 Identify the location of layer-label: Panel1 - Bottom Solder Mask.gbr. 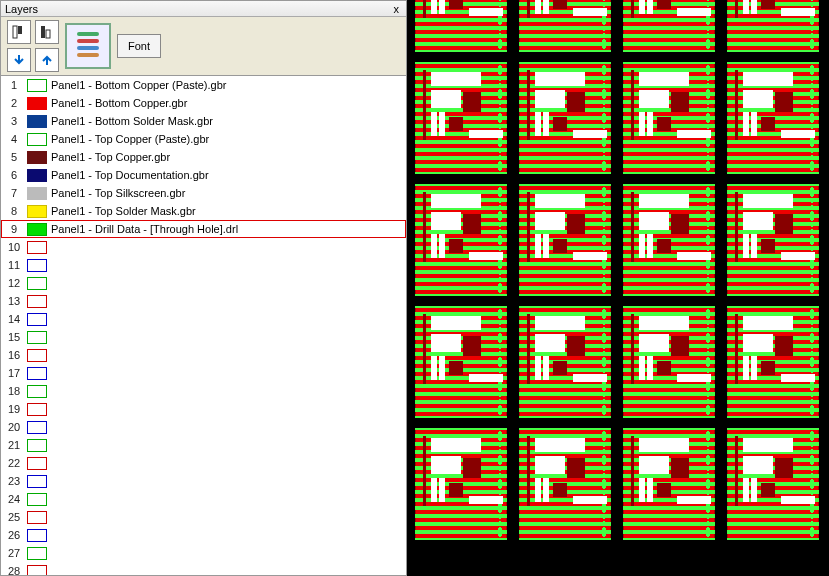
(228, 121).